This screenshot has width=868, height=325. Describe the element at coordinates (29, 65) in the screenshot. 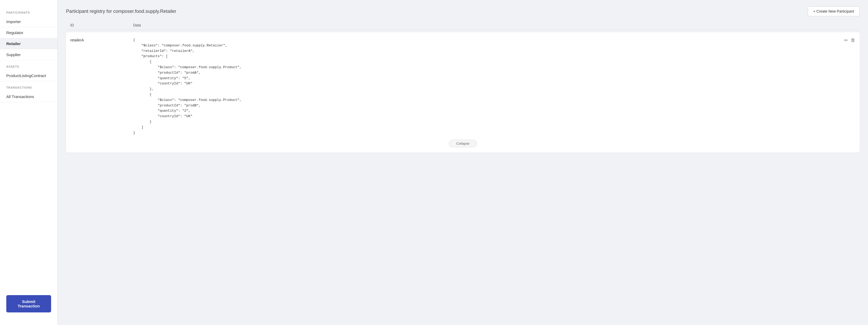

I see `sidebar-assets-label: ASSETS` at that location.